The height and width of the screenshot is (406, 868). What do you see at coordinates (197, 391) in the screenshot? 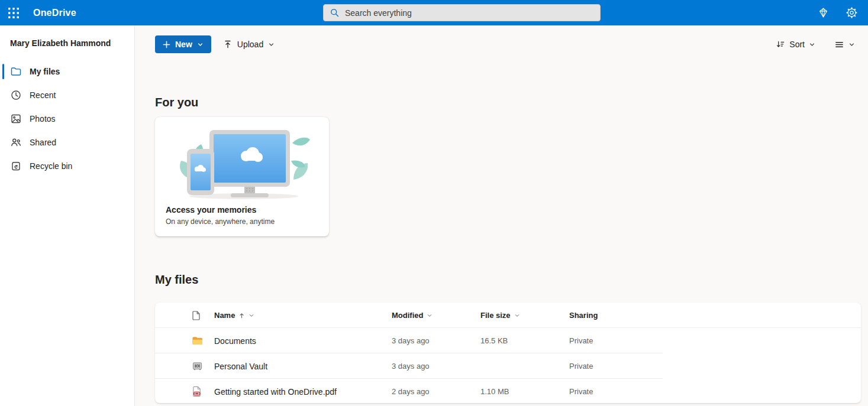
I see `pdf-file-icon` at bounding box center [197, 391].